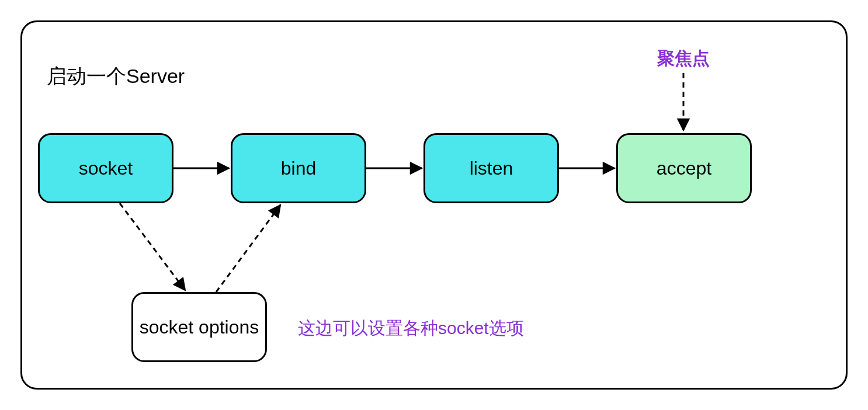  I want to click on node-bind-label: bind, so click(299, 168).